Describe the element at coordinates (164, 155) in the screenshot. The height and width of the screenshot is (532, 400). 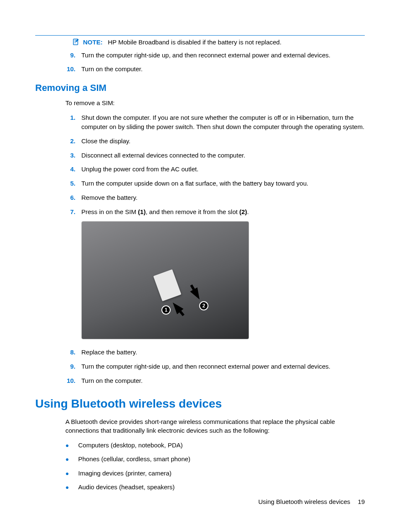
I see `step-text: Disconnect all external devices connecte…` at that location.